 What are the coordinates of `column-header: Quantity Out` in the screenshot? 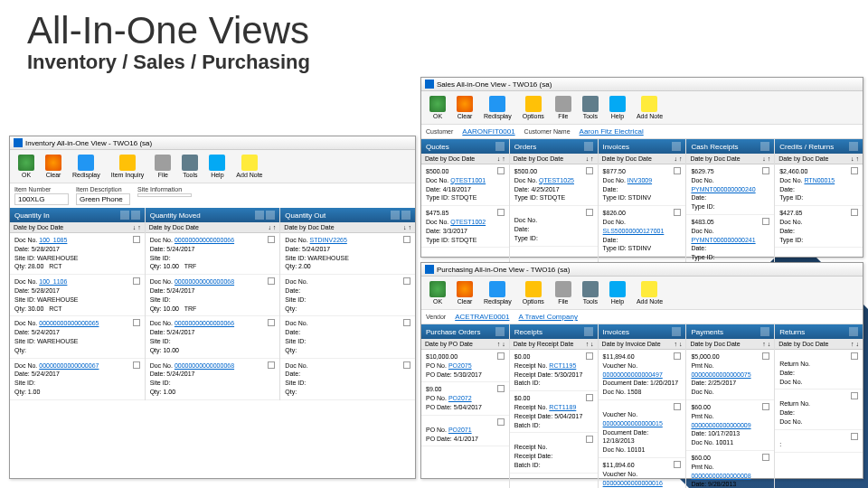 It's located at (347, 215).